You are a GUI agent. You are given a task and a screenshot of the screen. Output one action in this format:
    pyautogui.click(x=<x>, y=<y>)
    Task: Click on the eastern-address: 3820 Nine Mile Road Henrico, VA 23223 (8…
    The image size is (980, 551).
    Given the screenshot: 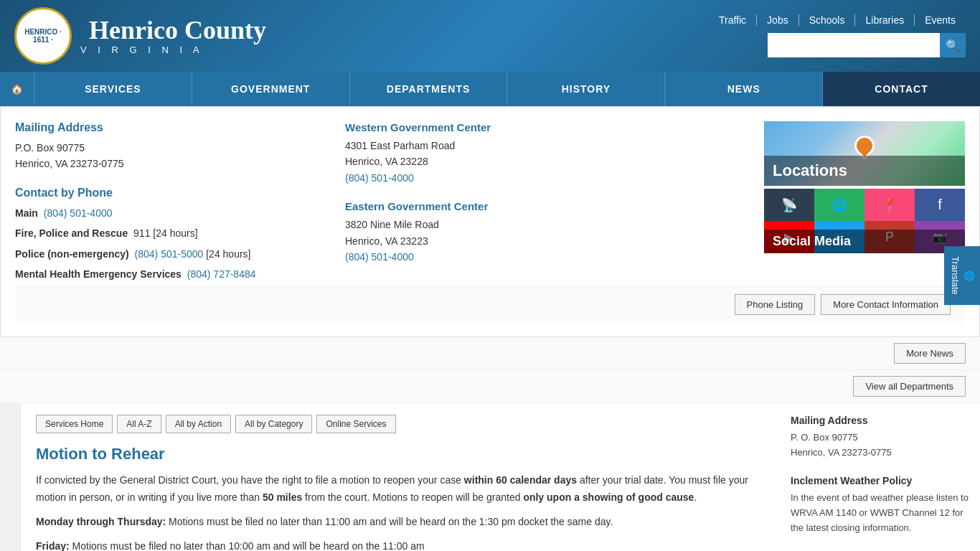 What is the action you would take?
    pyautogui.click(x=547, y=241)
    